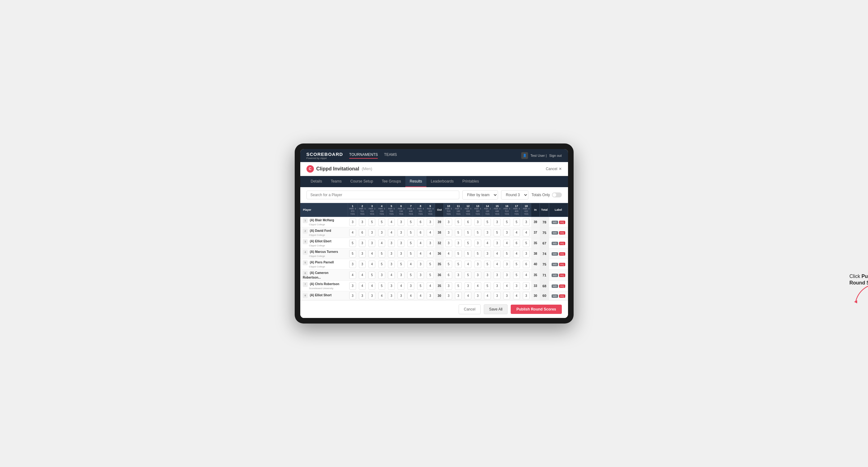 The image size is (868, 467). Describe the element at coordinates (555, 156) in the screenshot. I see `sign-out-link: Sign out` at that location.